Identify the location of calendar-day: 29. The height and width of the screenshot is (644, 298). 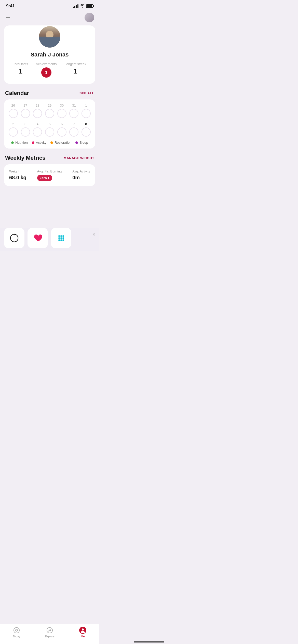
(50, 111).